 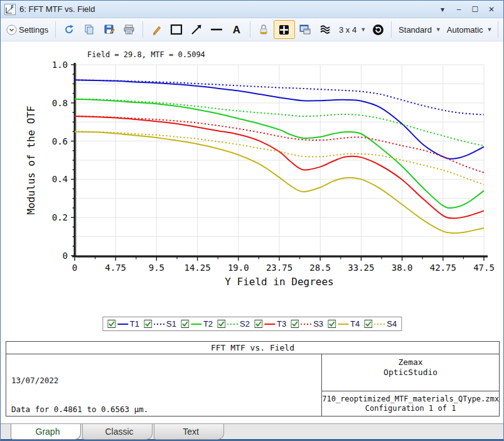 What do you see at coordinates (475, 9) in the screenshot?
I see `maximize-button: ☐` at bounding box center [475, 9].